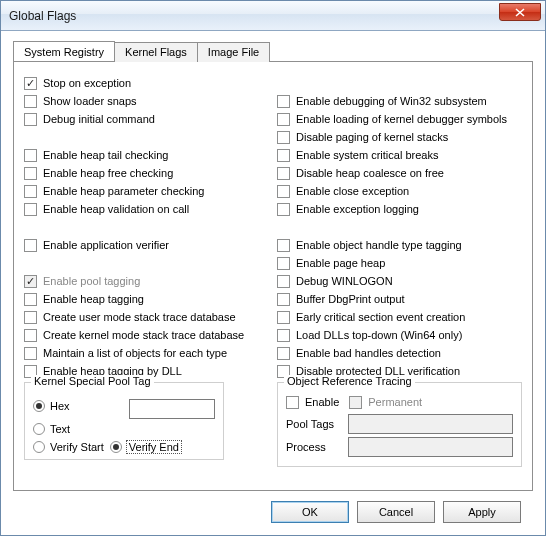  Describe the element at coordinates (396, 512) in the screenshot. I see `button-label: Cancel` at that location.